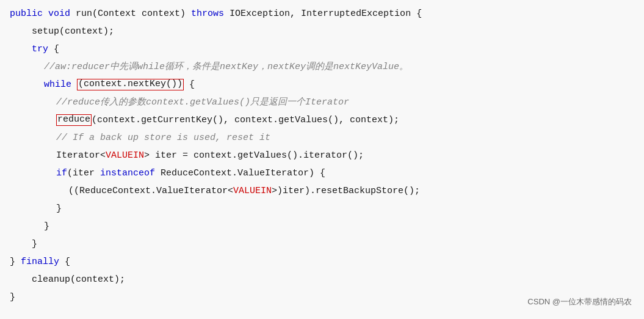 Image resolution: width=644 pixels, height=319 pixels. What do you see at coordinates (322, 49) in the screenshot?
I see `code-line: try {` at bounding box center [322, 49].